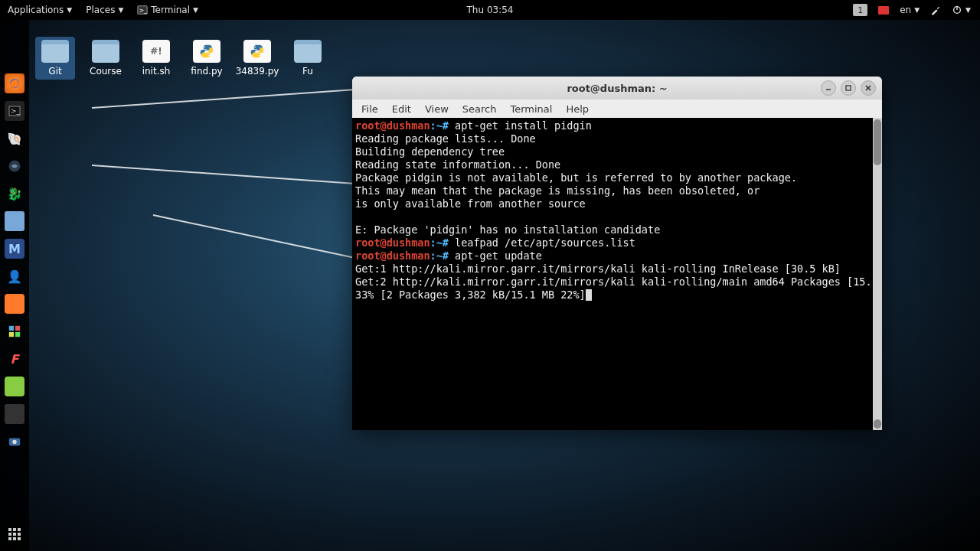  I want to click on dock-faraday-icon: F, so click(15, 359).